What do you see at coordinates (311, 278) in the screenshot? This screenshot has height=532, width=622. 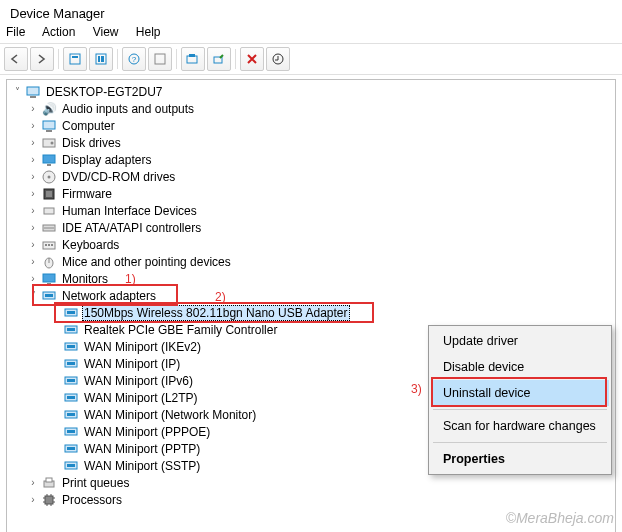 I see `category-monitors: ›Monitors` at bounding box center [311, 278].